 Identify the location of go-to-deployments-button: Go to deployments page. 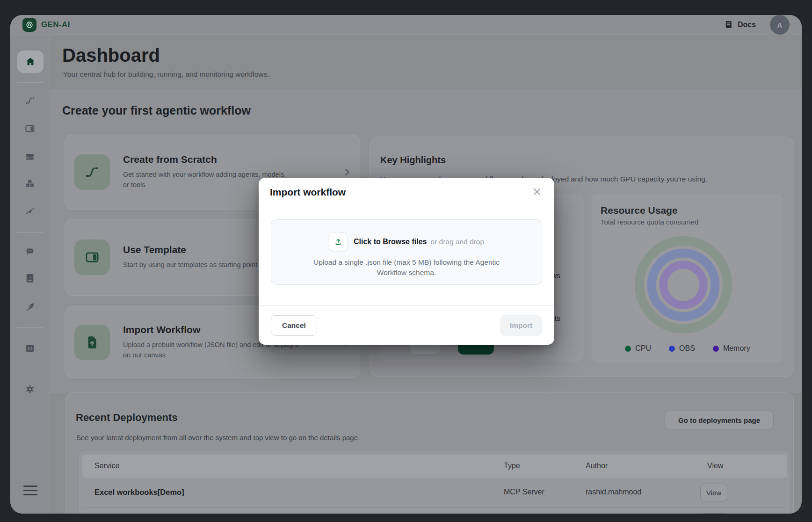
(719, 420).